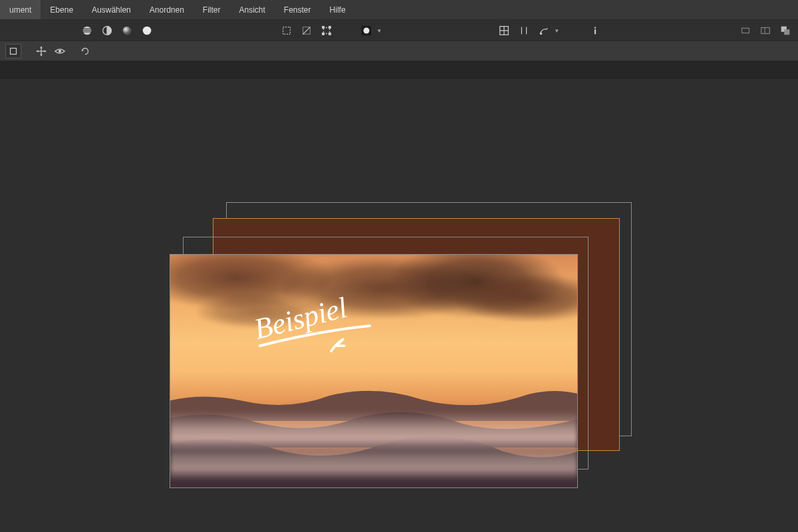 This screenshot has width=798, height=532. Describe the element at coordinates (60, 51) in the screenshot. I see `eye-icon` at that location.